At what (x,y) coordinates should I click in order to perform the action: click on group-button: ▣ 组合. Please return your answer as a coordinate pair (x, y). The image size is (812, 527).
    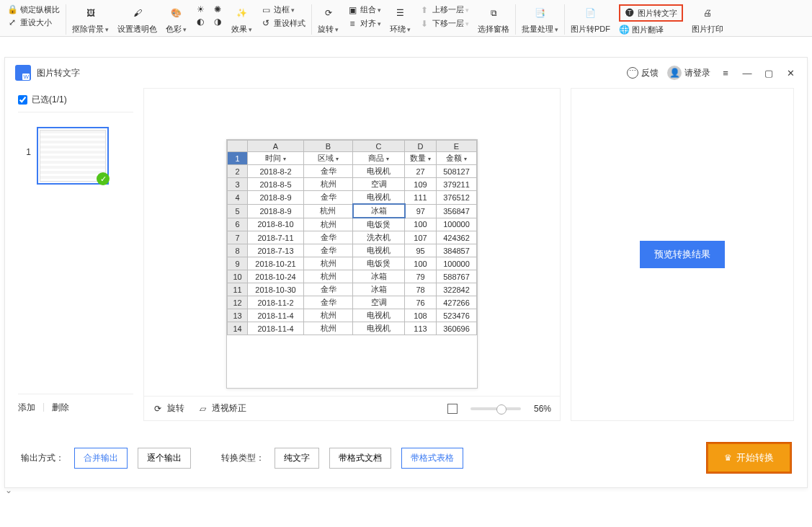
    Looking at the image, I should click on (365, 10).